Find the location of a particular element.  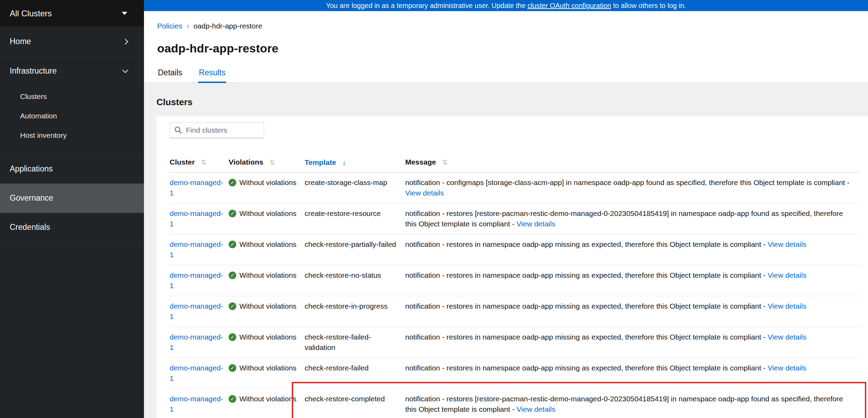

sidebar-item-automation: Automation is located at coordinates (72, 116).